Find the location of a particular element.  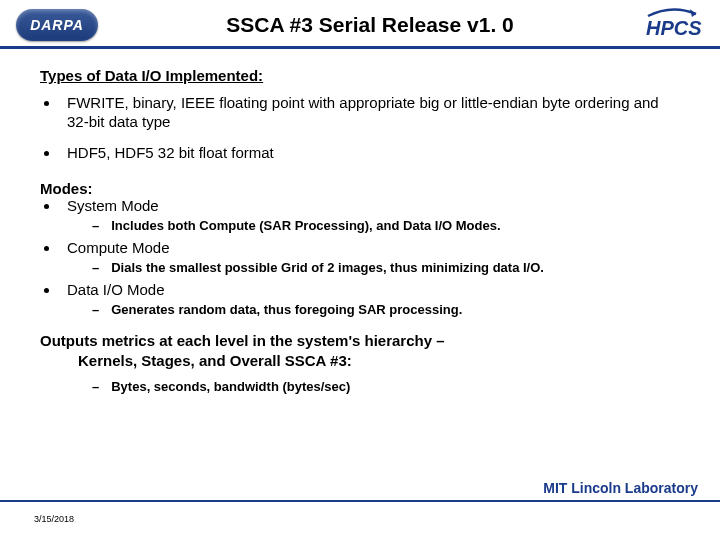

types-heading: Types of Data I/O Implemented: is located at coordinates (362, 76).